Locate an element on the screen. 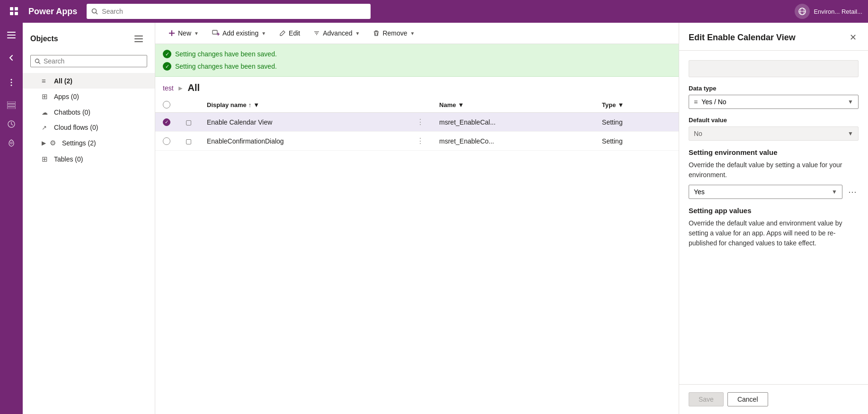  add-existing-button: Add existing ▼ is located at coordinates (239, 33).